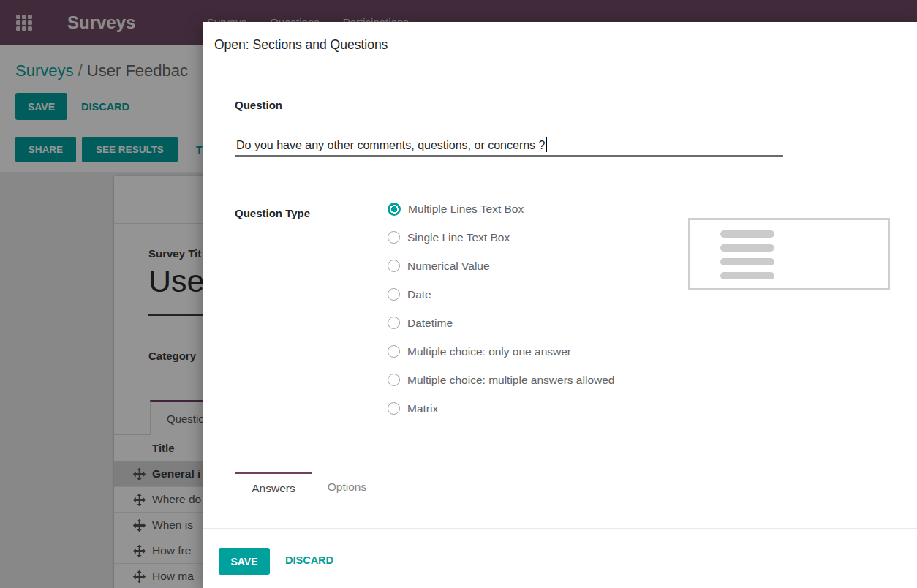 This screenshot has width=917, height=588. Describe the element at coordinates (508, 352) in the screenshot. I see `option-multiple-choice-one-answer: Multiple choice: only one answer` at that location.